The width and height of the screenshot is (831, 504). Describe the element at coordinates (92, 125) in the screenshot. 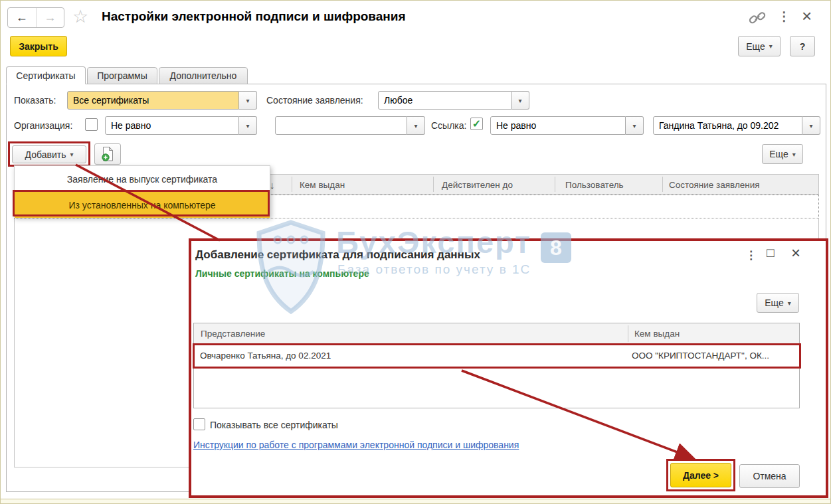

I see `organization-checkbox` at that location.